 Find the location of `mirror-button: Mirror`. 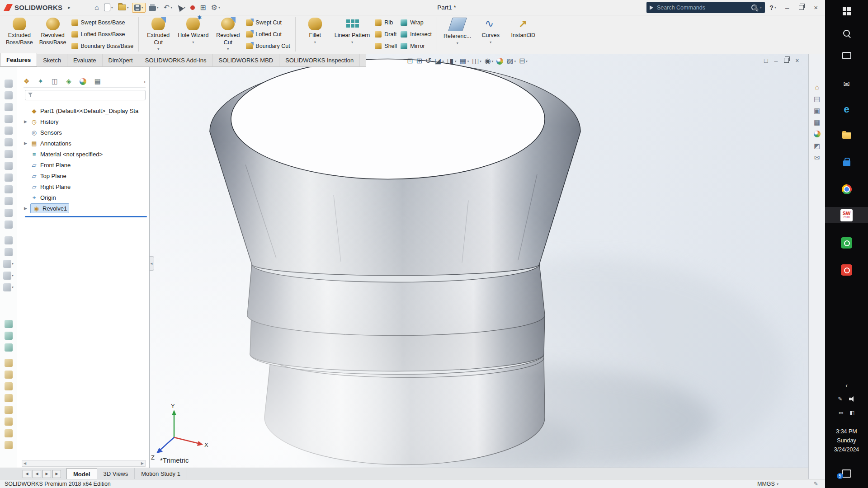

mirror-button: Mirror is located at coordinates (416, 46).